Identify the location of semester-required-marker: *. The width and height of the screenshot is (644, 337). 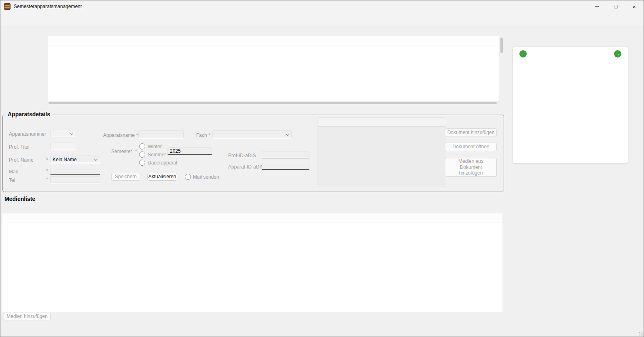
(136, 151).